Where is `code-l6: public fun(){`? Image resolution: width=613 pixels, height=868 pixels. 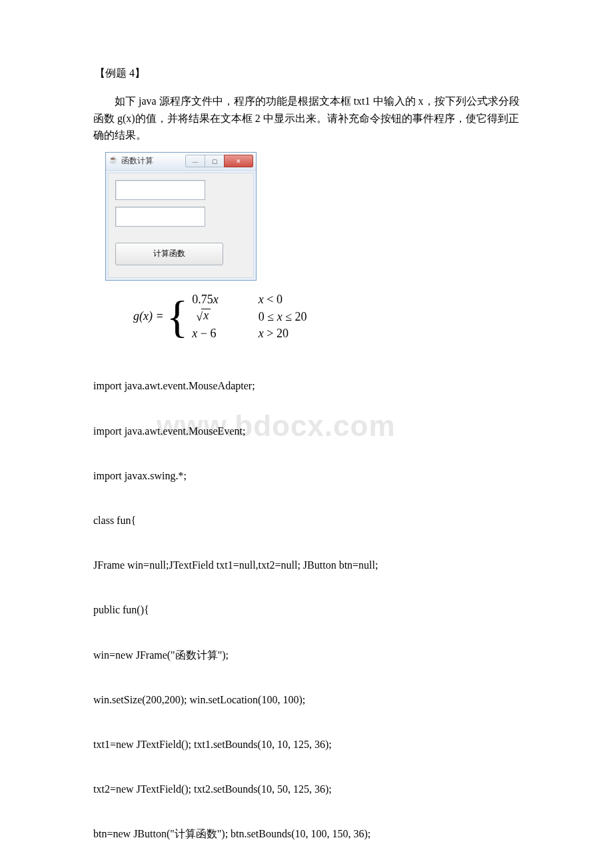
code-l6: public fun(){ is located at coordinates (306, 610).